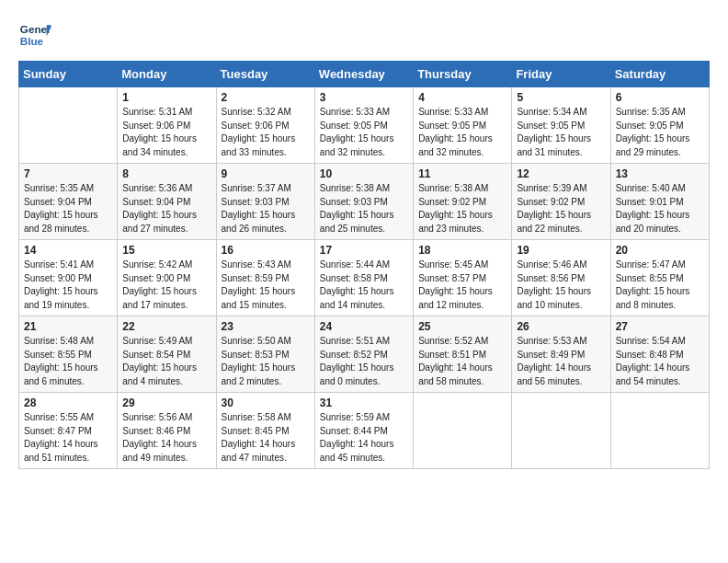  What do you see at coordinates (364, 35) in the screenshot?
I see `page-header: General Blue` at bounding box center [364, 35].